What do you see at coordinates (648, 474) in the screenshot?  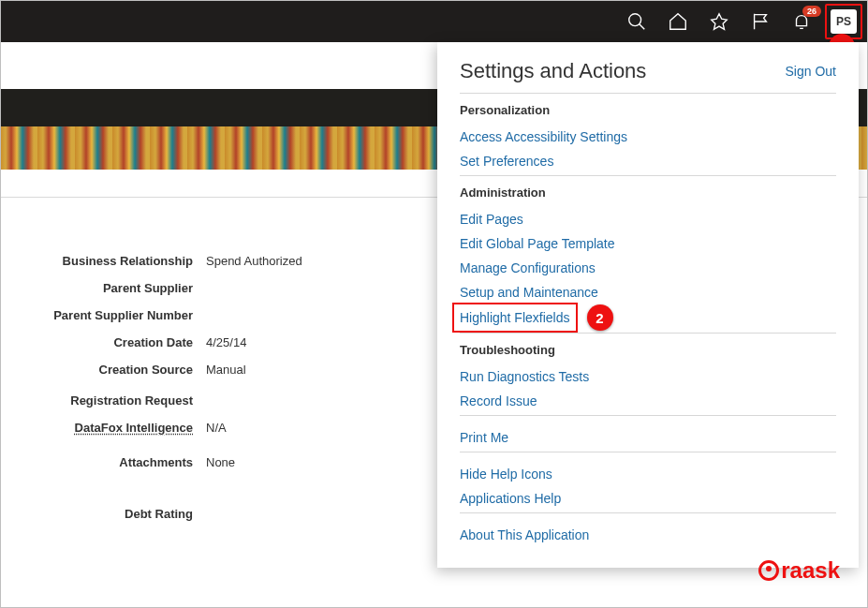 I see `hide-help-icons-link: Hide Help Icons` at bounding box center [648, 474].